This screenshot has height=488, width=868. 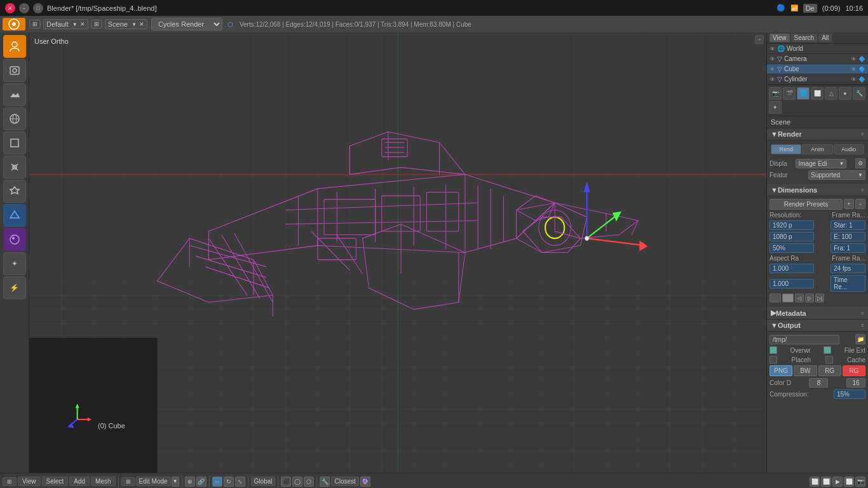 What do you see at coordinates (66, 24) in the screenshot?
I see `layout-selector: Default ▼ ✕` at bounding box center [66, 24].